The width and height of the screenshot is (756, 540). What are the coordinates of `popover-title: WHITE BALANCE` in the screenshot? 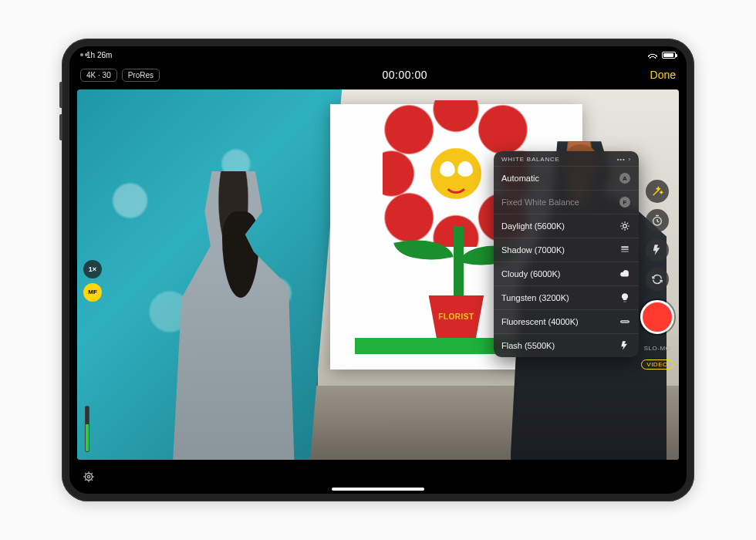 It's located at (531, 159).